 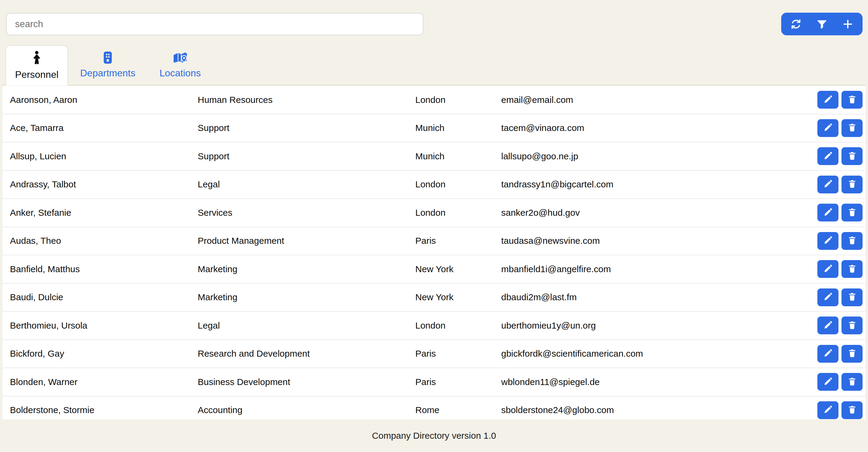 I want to click on map-pin-icon, so click(x=180, y=58).